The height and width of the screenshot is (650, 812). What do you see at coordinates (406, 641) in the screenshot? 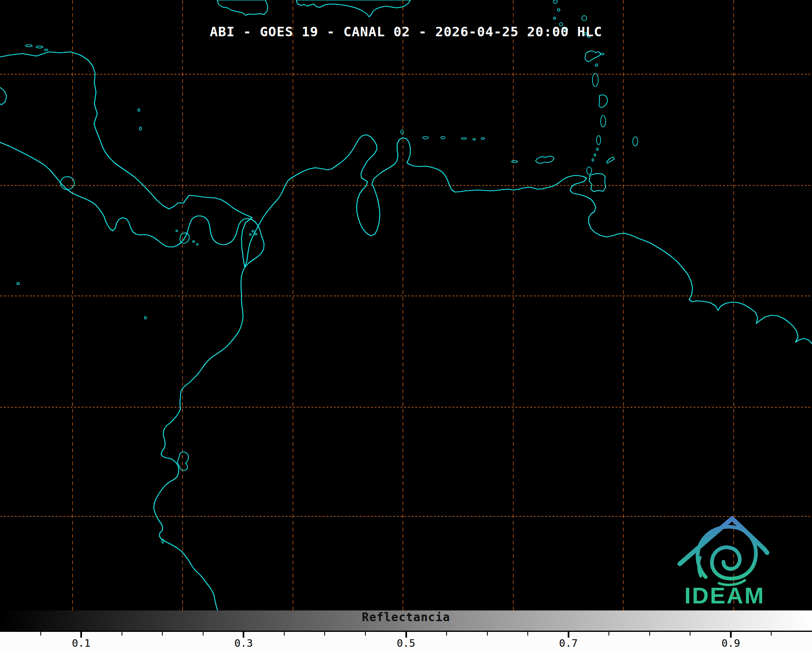
I see `colorbar-axis: 0.10.30.50.70.9` at bounding box center [406, 641].